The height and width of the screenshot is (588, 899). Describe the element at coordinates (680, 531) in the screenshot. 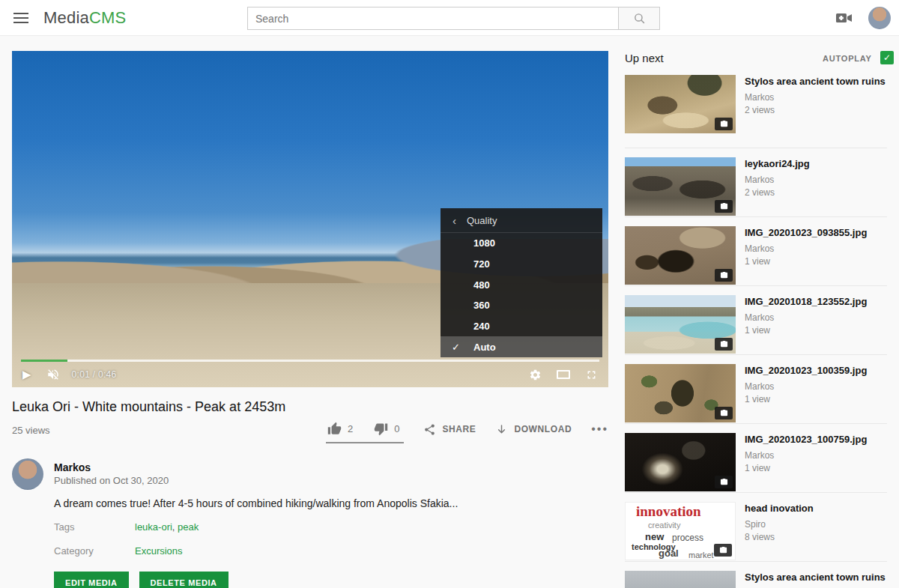

I see `thumbnail-wordcloud: innovation creativity new process techno…` at that location.